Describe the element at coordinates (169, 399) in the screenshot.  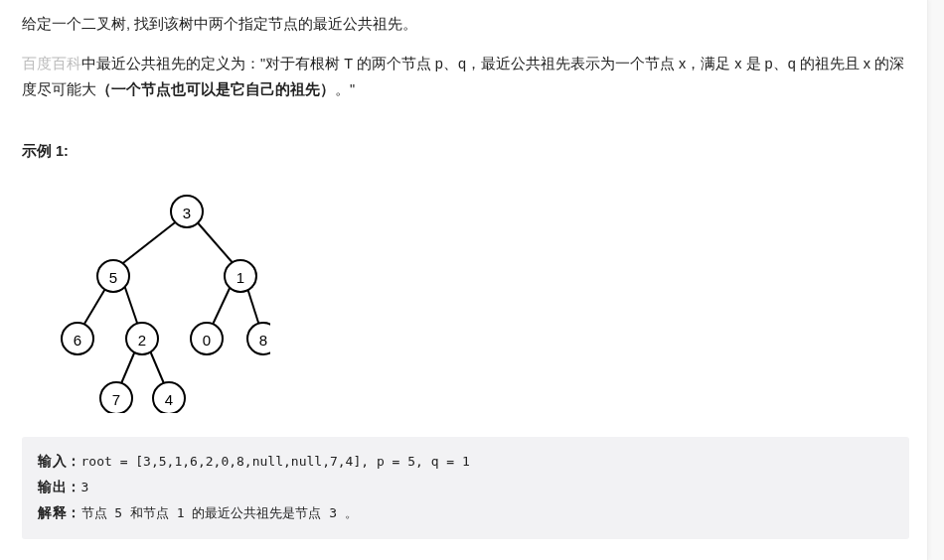
I see `node-4: 4` at that location.